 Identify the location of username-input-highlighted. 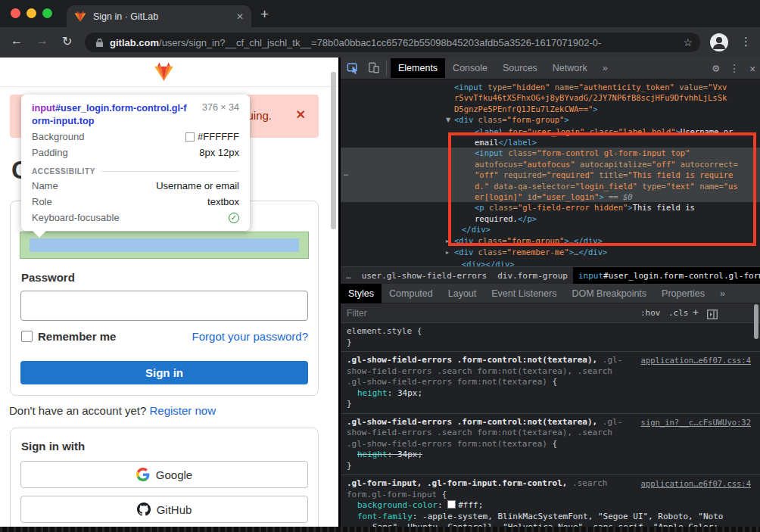
(164, 245).